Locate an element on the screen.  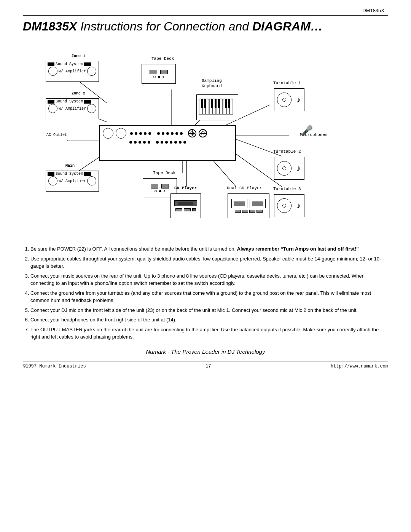
sampling-keyboard-label: SamplingKeyboard is located at coordinates (212, 84).